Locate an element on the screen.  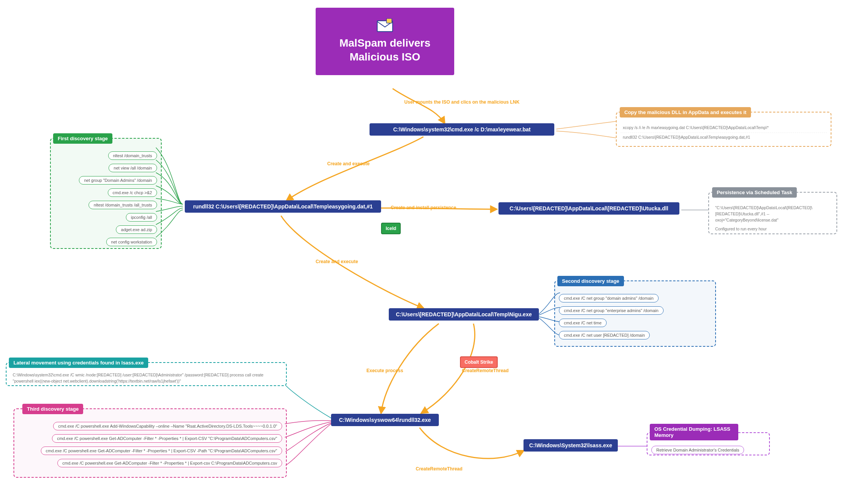
node-cmd-bat: C:\Windows\system32\cmd.exe /c D:\max\ey… is located at coordinates (462, 129).